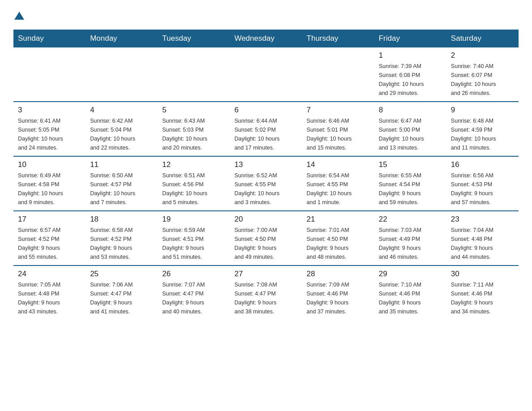 The height and width of the screenshot is (411, 532). I want to click on day-number: 16, so click(483, 165).